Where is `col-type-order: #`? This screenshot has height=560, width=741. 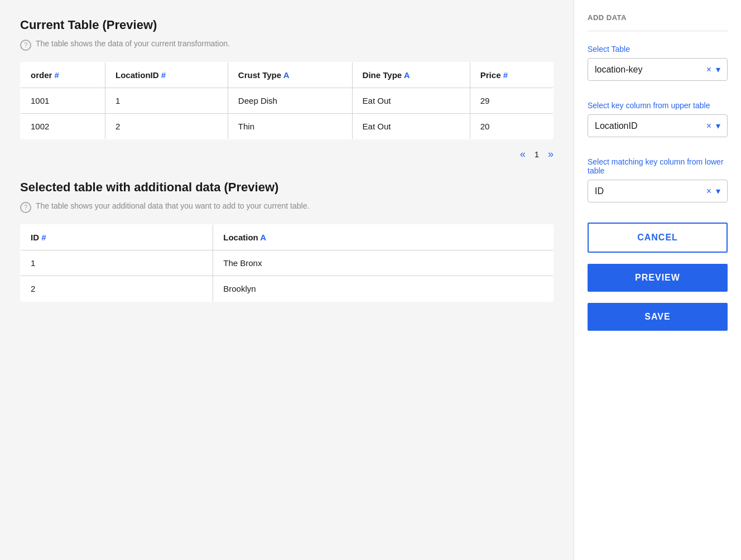 col-type-order: # is located at coordinates (57, 75).